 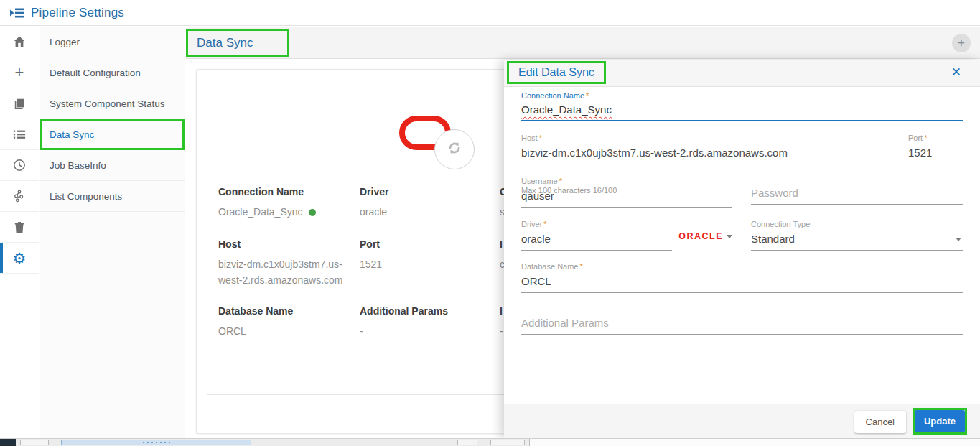 I want to click on sync-arrows-icon, so click(x=454, y=149).